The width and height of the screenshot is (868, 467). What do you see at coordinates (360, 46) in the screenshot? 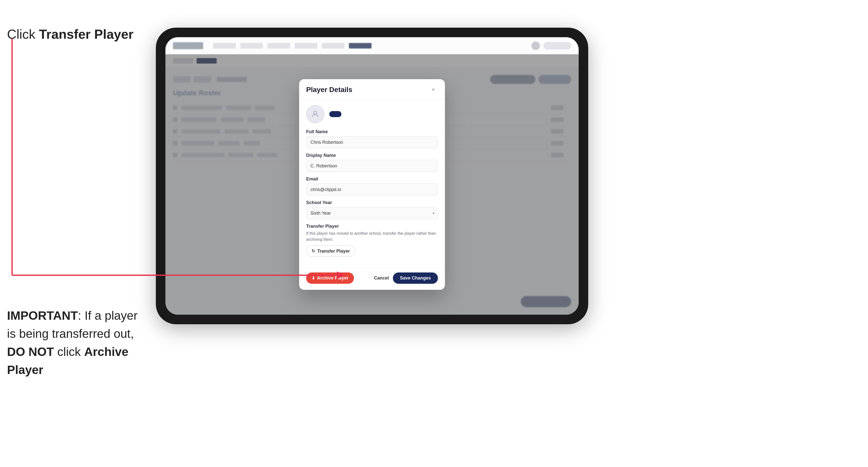
I see `nav-item-roster` at bounding box center [360, 46].